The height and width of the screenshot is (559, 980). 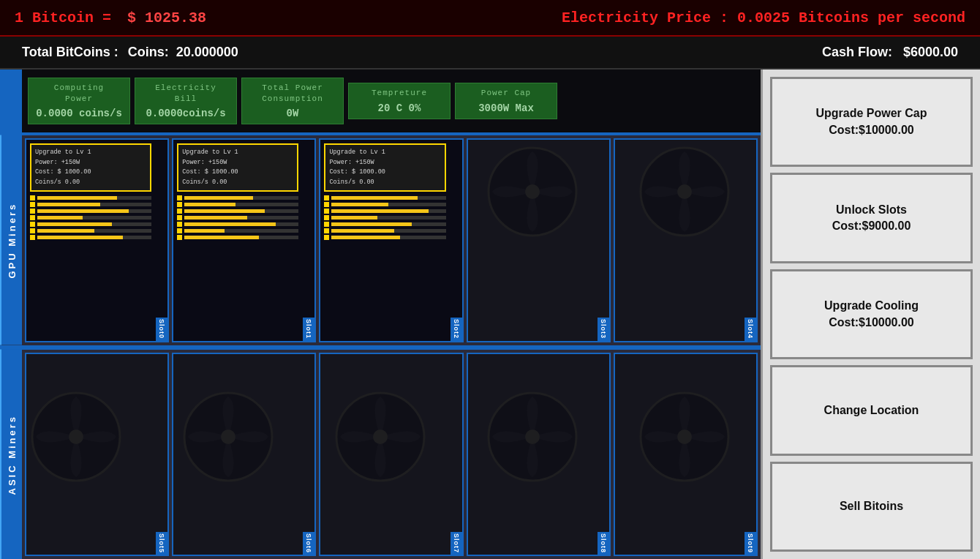 I want to click on asic-slot-6: Slot6, so click(x=244, y=455).